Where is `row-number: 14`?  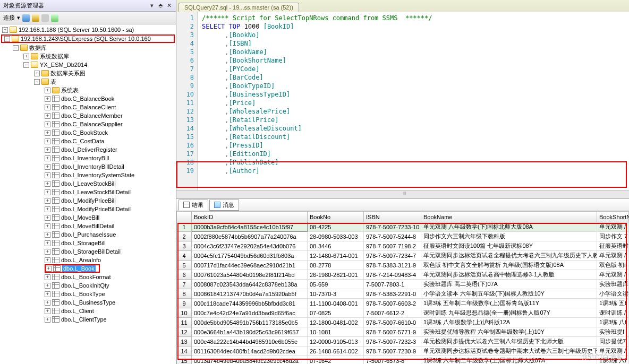
row-number: 14 is located at coordinates (184, 351).